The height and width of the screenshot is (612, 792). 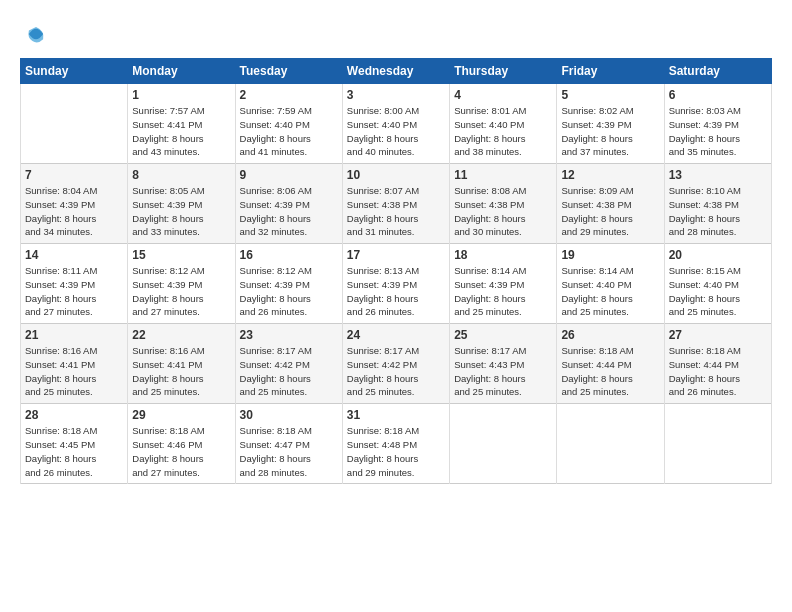 I want to click on day-number: 5, so click(x=610, y=95).